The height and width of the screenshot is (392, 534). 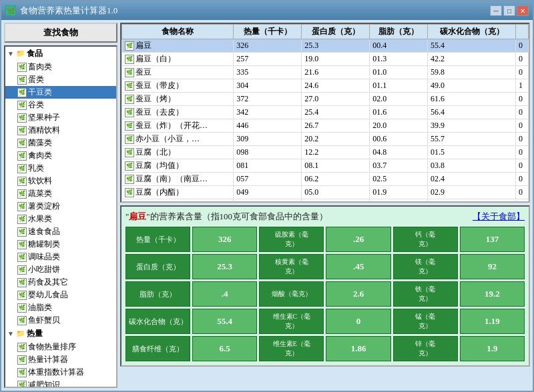 What do you see at coordinates (523, 11) in the screenshot?
I see `close-button: ✕` at bounding box center [523, 11].